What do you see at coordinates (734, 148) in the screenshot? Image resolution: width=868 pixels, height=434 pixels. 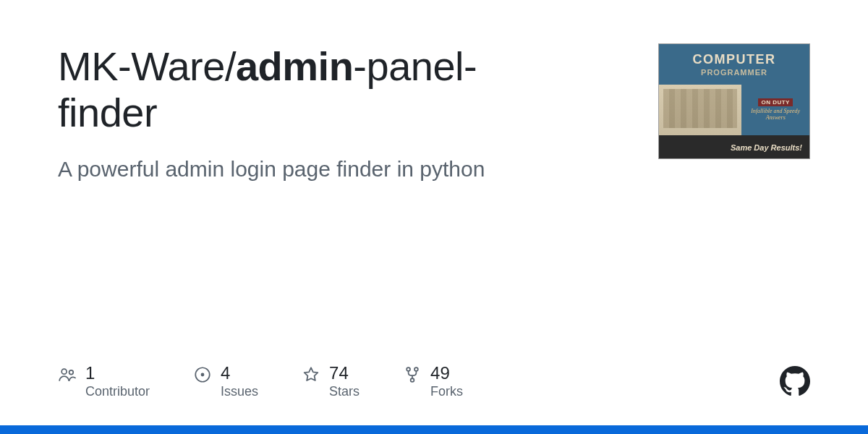 I see `avatar-bottom: Same Day Results!` at bounding box center [734, 148].